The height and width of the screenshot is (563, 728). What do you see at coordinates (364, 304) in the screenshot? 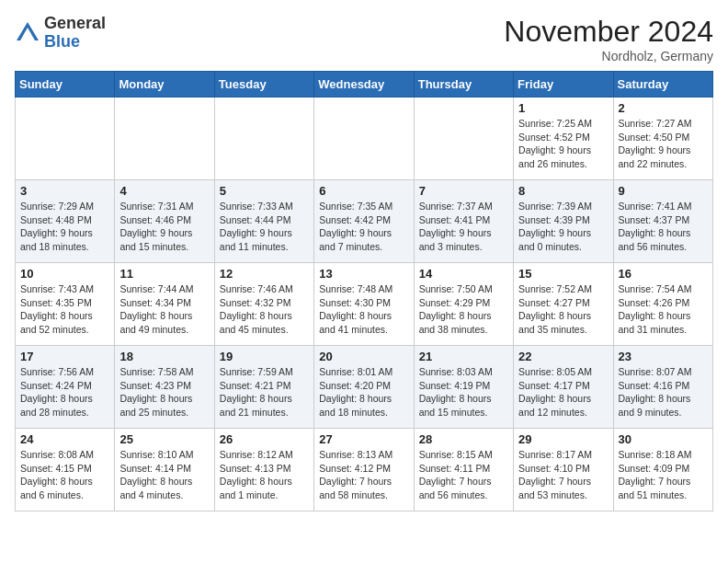
I see `calendar-week-row: 10Sunrise: 7:43 AMSunset: 4:35 PMDayligh…` at bounding box center [364, 304].